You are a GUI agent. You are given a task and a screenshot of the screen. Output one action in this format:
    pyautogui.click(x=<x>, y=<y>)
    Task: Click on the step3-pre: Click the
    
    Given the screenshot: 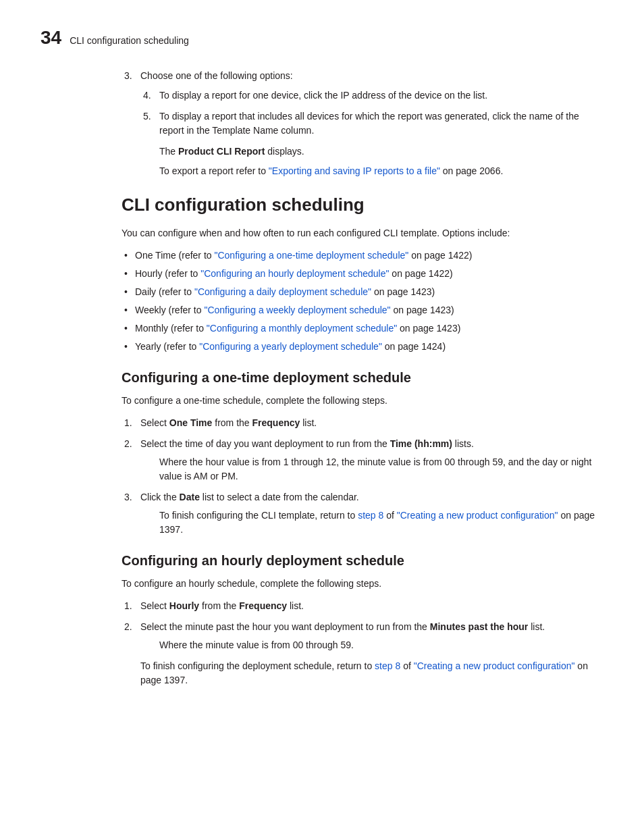 What is the action you would take?
    pyautogui.click(x=160, y=497)
    